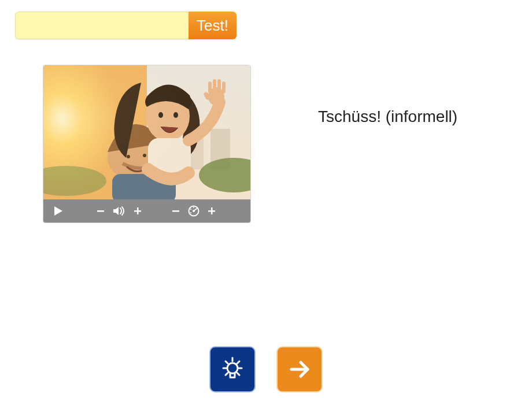 This screenshot has height=404, width=532. What do you see at coordinates (176, 211) in the screenshot?
I see `speed-down-button` at bounding box center [176, 211].